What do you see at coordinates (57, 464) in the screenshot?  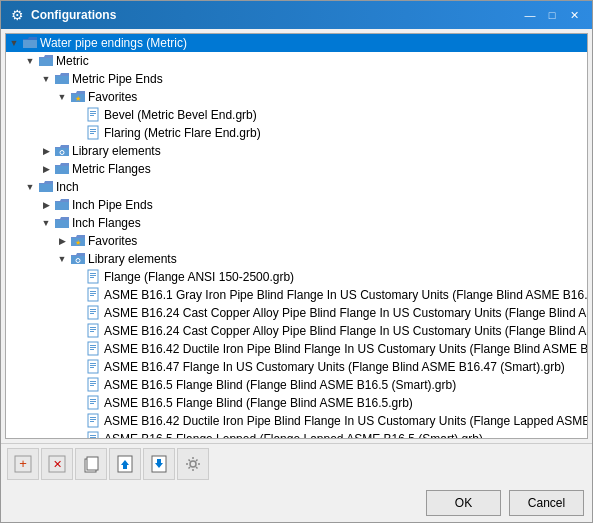 I see `remove-button: ✕` at bounding box center [57, 464].